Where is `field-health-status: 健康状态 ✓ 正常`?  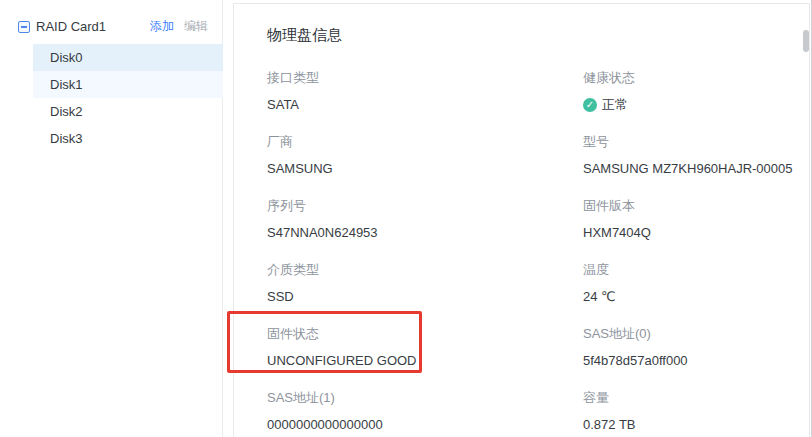
field-health-status: 健康状态 ✓ 正常 is located at coordinates (696, 101).